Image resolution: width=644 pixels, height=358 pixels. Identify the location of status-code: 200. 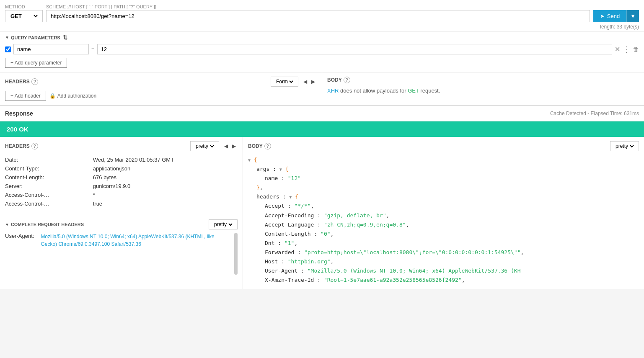
(12, 129).